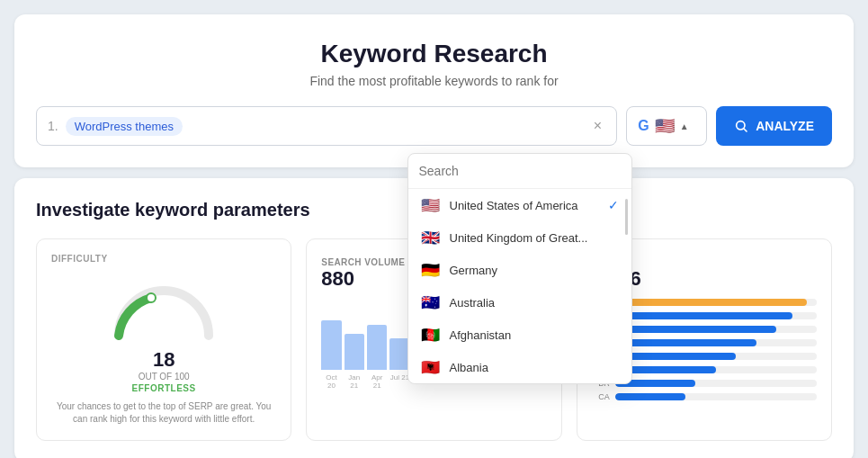  I want to click on difficulty-description: Your chances to get to the top of SERP a…, so click(164, 413).